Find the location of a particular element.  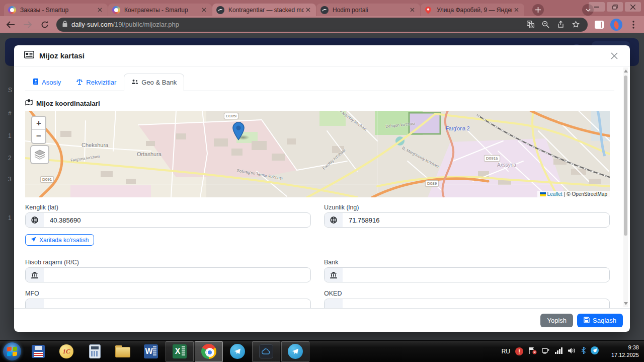

calculator-icon is located at coordinates (95, 351).